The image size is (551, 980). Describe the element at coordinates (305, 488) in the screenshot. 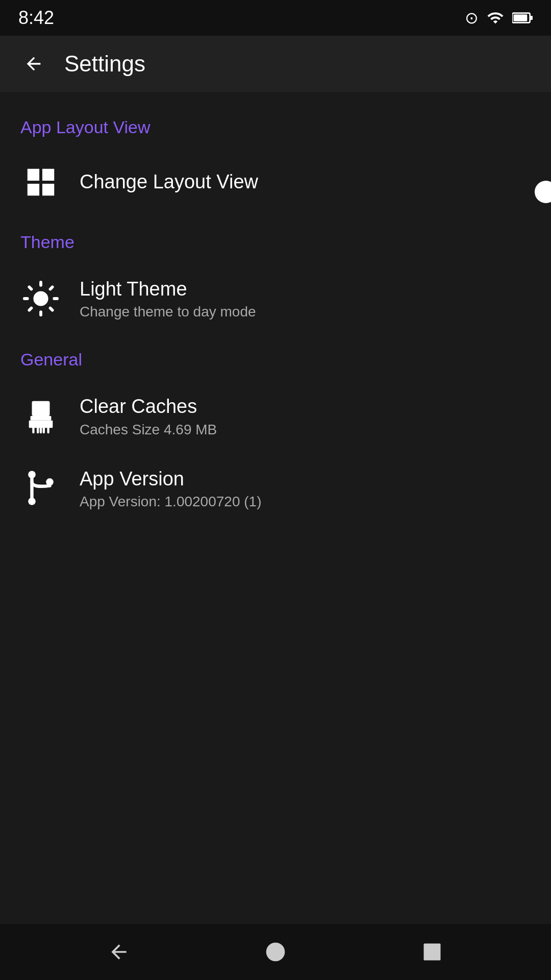

I see `setting-text-app-version: App Version App Version: 1.00200720 (1)` at that location.